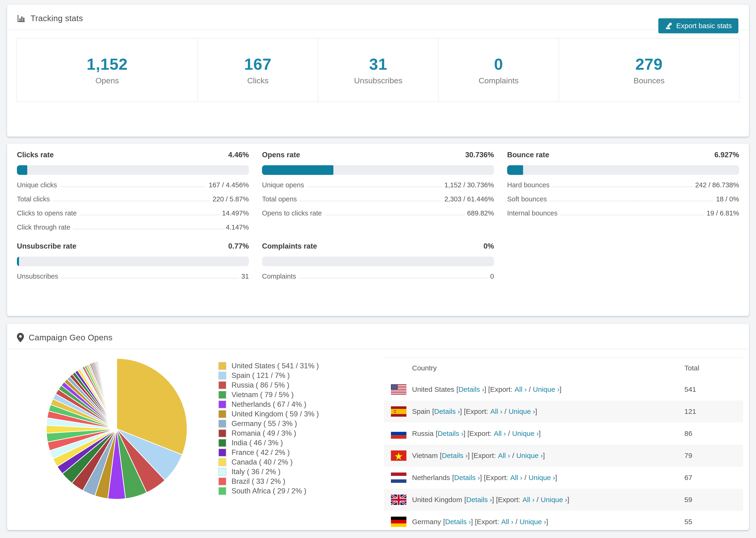  Describe the element at coordinates (301, 462) in the screenshot. I see `legend-item: Canada ( 40 / 2% )` at that location.